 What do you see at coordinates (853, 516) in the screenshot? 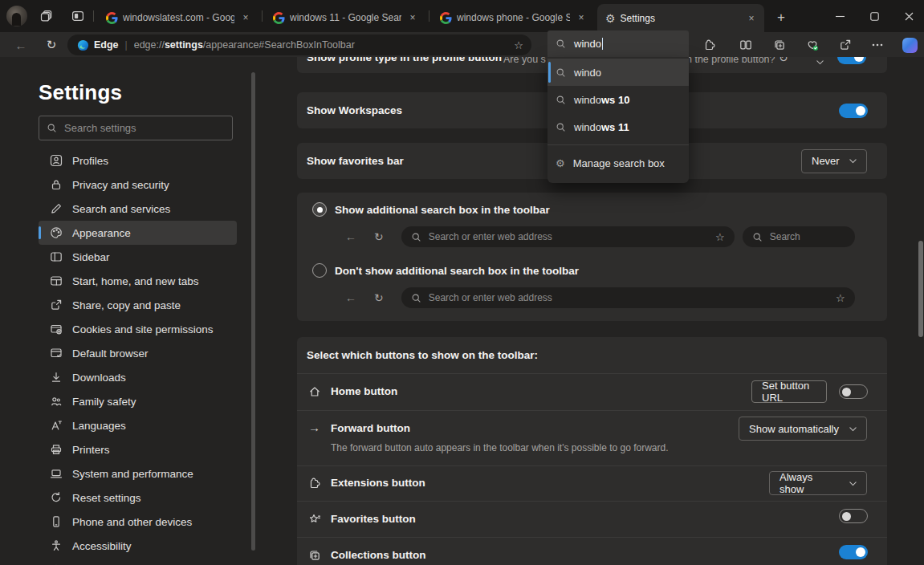
I see `favorites-button-toggle` at bounding box center [853, 516].